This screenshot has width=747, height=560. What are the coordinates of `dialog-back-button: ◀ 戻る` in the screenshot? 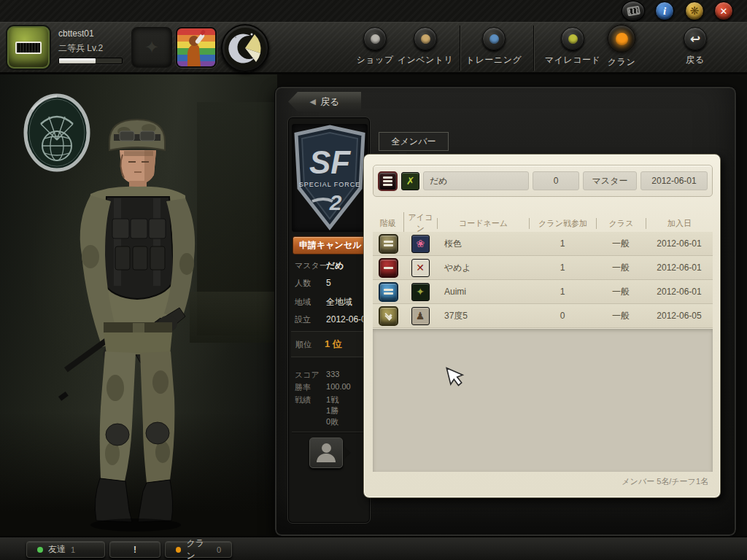 It's located at (325, 102).